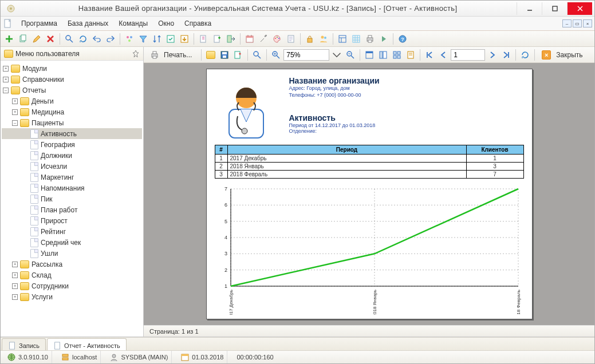 This screenshot has height=364, width=595. Describe the element at coordinates (48, 54) in the screenshot. I see `sidebar-title: Меню пользователя` at that location.